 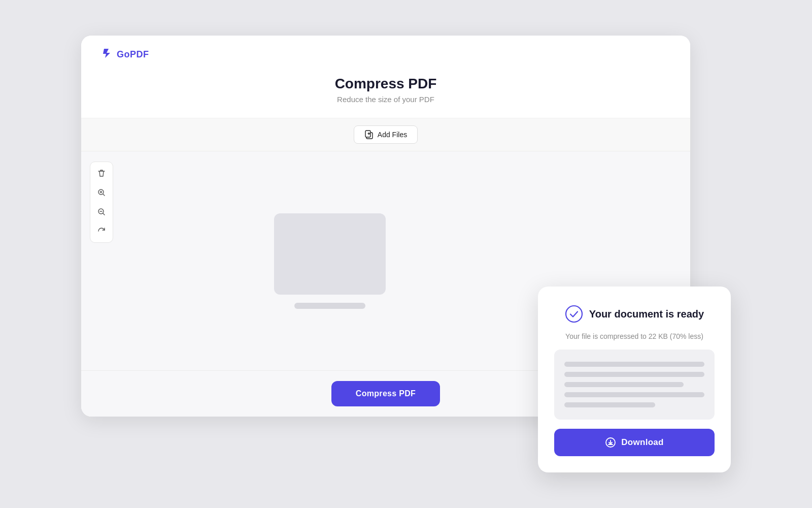 What do you see at coordinates (634, 336) in the screenshot?
I see `result-subtitle: Your file is compressed to 22 KB (70% le…` at bounding box center [634, 336].